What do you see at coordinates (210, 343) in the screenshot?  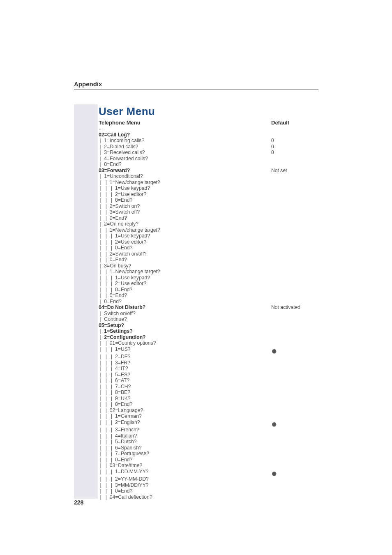 I see `tree-line: | | 01=Country options?` at bounding box center [210, 343].